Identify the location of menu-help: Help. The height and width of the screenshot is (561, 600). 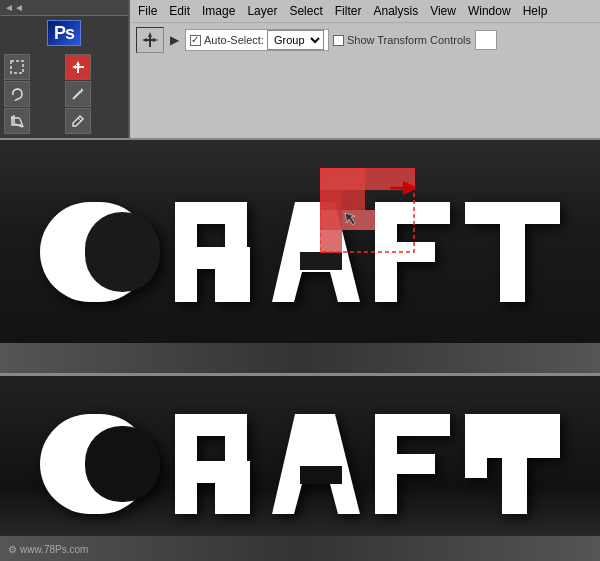
(536, 11).